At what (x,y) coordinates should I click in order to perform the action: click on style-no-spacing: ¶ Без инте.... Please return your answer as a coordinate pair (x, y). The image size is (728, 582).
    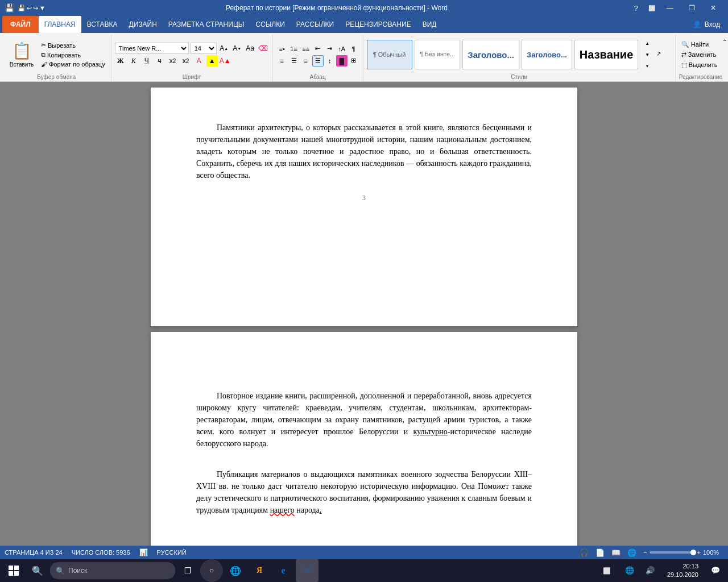
    Looking at the image, I should click on (438, 55).